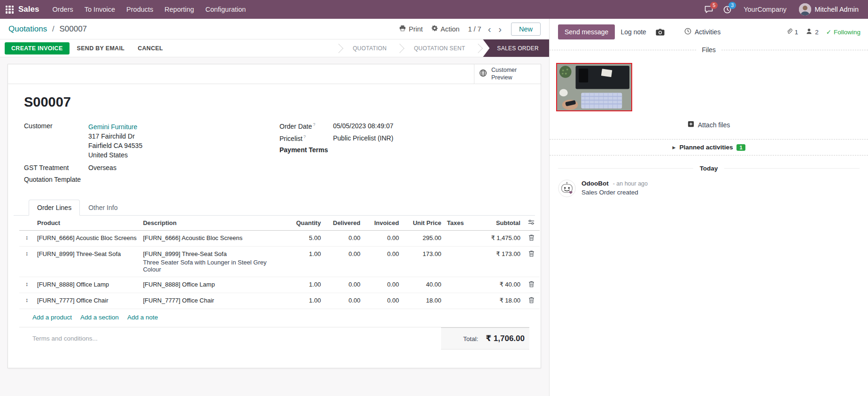 Image resolution: width=868 pixels, height=396 pixels. What do you see at coordinates (87, 301) in the screenshot?
I see `cell-product: [FURN_7777] Office Chair` at bounding box center [87, 301].